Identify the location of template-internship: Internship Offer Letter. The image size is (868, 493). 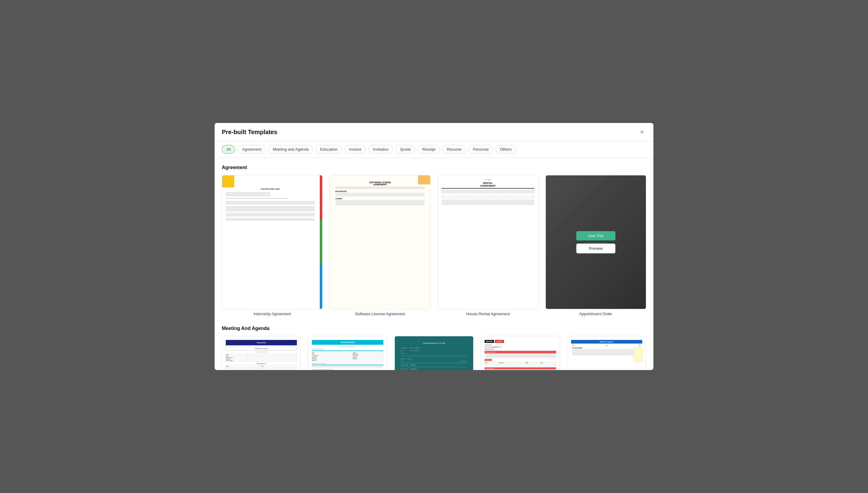
(272, 246).